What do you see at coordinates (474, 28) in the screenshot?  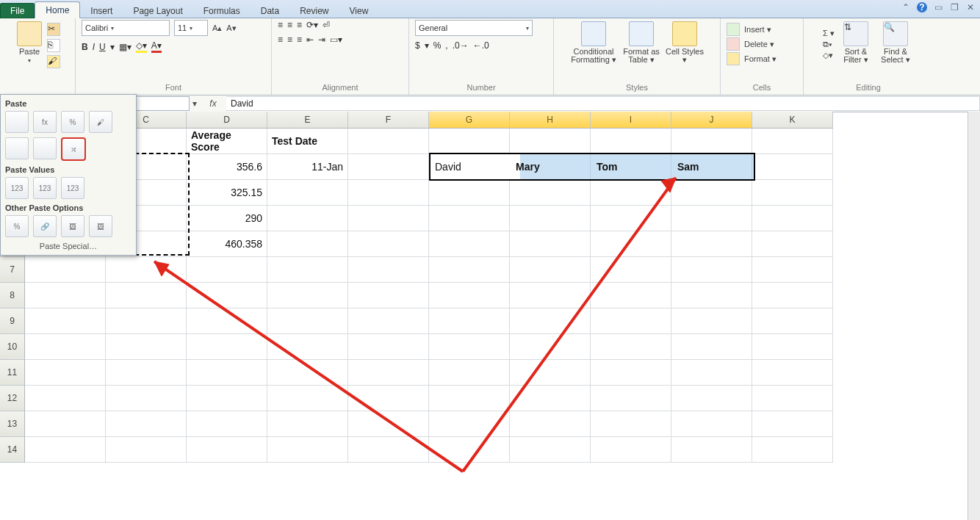 I see `number-format-combo: General▾` at bounding box center [474, 28].